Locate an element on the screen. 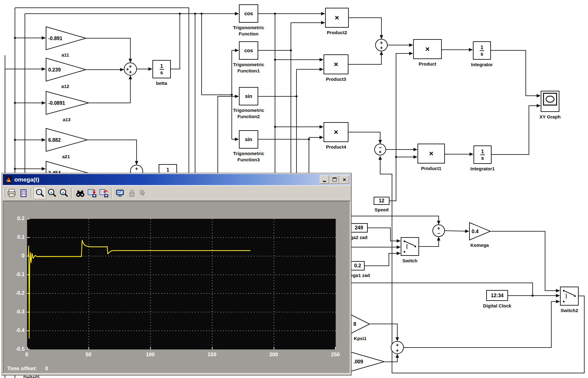  block-c249: 249 is located at coordinates (359, 228).